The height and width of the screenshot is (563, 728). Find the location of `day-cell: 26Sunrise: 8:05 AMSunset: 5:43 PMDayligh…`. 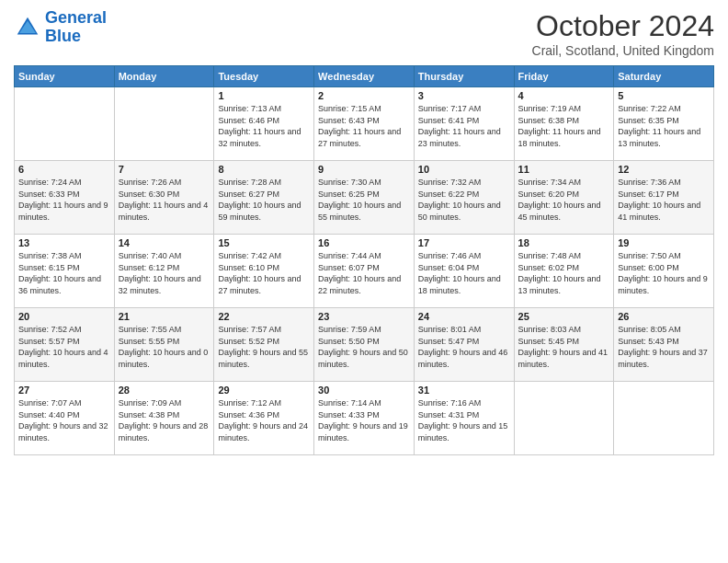

day-cell: 26Sunrise: 8:05 AMSunset: 5:43 PMDayligh… is located at coordinates (664, 345).